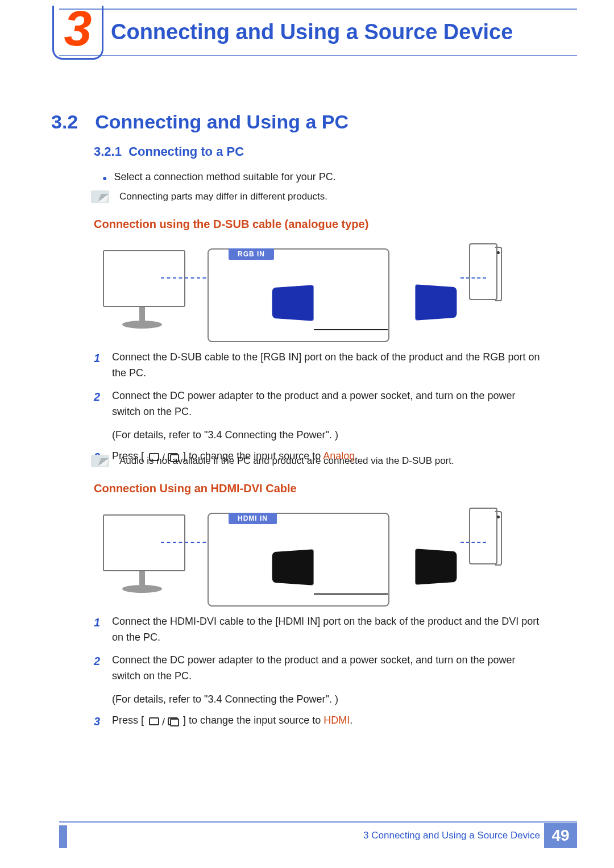 The height and width of the screenshot is (868, 614). What do you see at coordinates (128, 720) in the screenshot?
I see `step-3-prefix: Press [` at bounding box center [128, 720].